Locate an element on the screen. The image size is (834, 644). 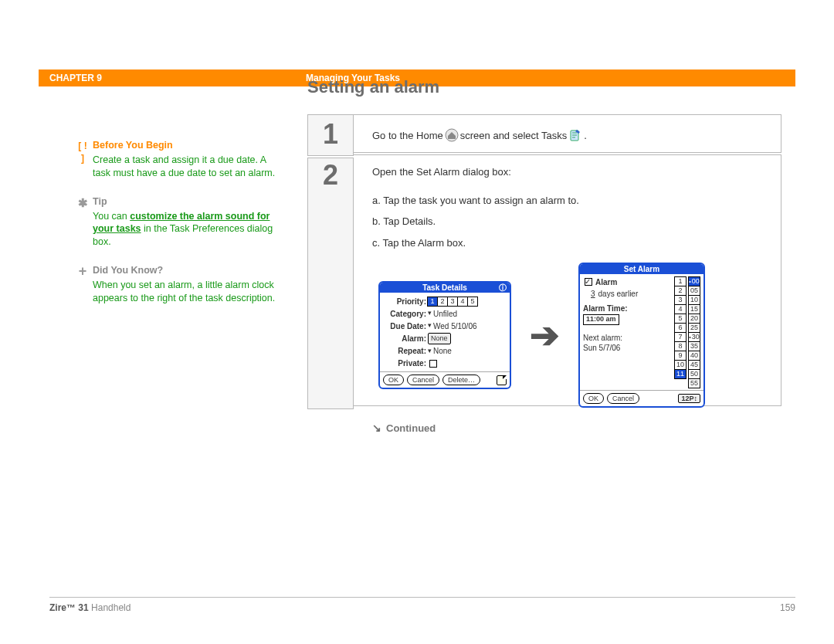
dyk-heading: Did You Know? is located at coordinates (128, 270).